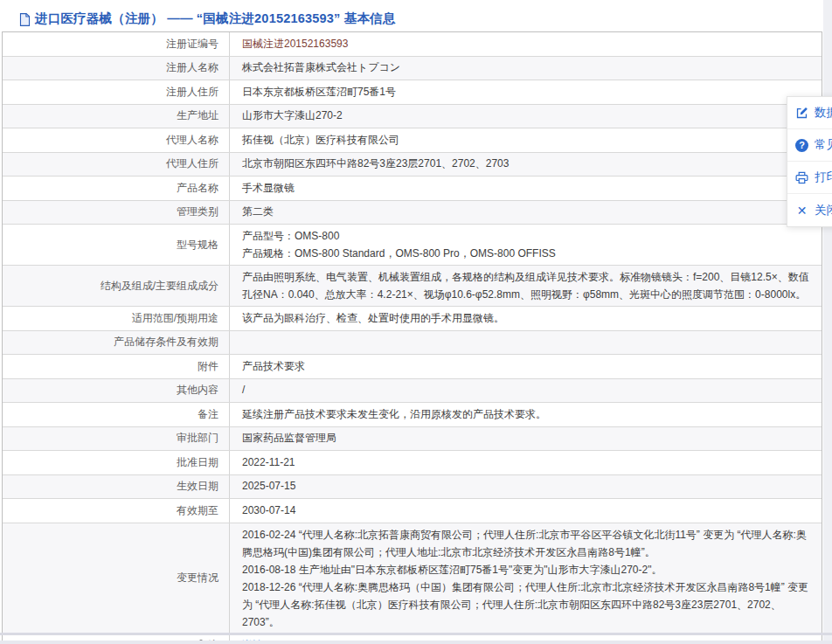 The width and height of the screenshot is (832, 644). What do you see at coordinates (192, 140) in the screenshot?
I see `row-label-text: 代理人名称` at bounding box center [192, 140].